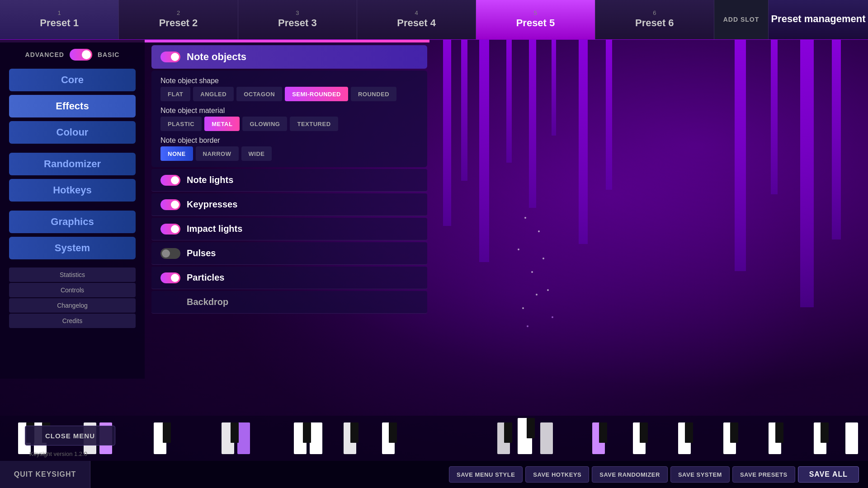 The image size is (868, 488). I want to click on material-options: PLASTIC METAL GLOWING TEXTURED, so click(289, 124).